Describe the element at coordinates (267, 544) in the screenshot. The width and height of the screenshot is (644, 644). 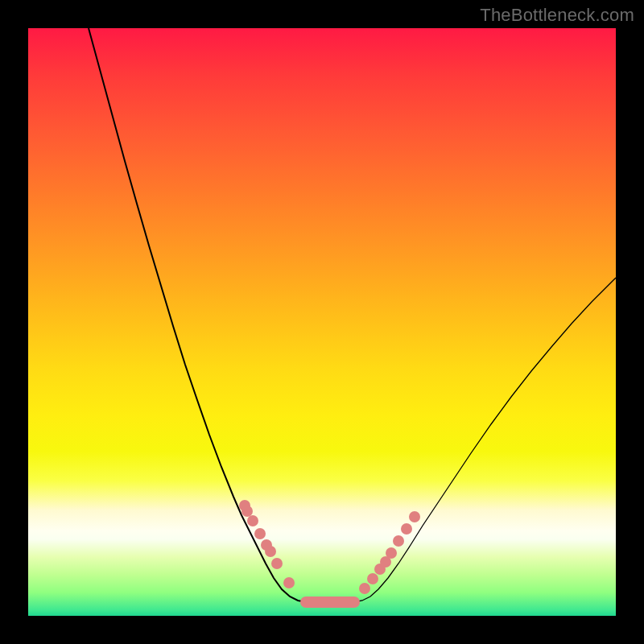
I see `dots-left-group` at that location.